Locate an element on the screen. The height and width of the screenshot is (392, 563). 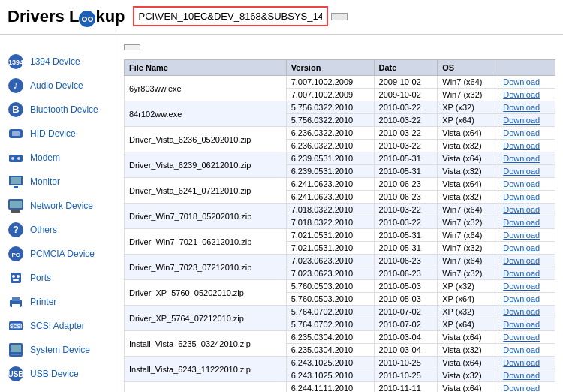
printer-icon is located at coordinates (16, 302).